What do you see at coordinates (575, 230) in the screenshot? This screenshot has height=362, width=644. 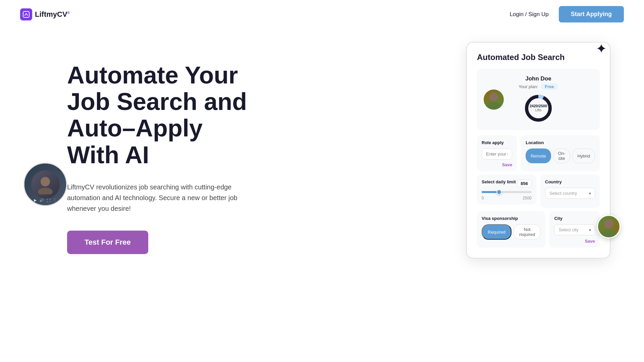 I see `city-select: Select city` at bounding box center [575, 230].